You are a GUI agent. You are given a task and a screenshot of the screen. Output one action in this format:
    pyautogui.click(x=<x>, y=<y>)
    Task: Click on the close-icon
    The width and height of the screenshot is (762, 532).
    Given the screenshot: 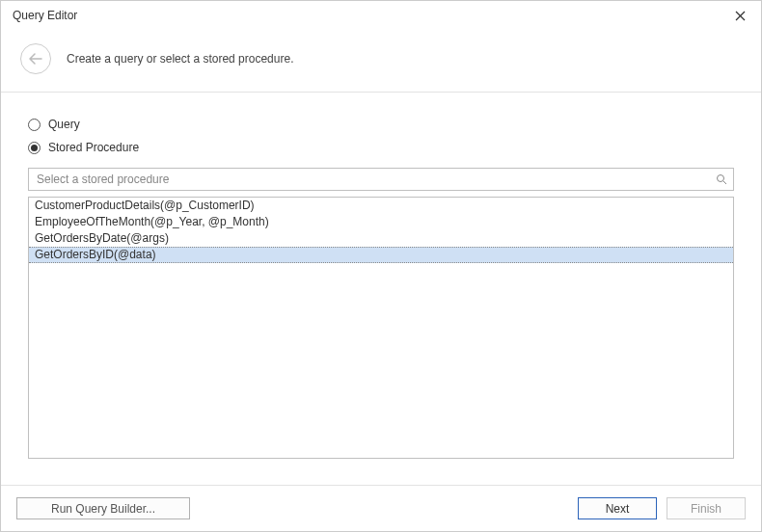 What is the action you would take?
    pyautogui.click(x=741, y=15)
    